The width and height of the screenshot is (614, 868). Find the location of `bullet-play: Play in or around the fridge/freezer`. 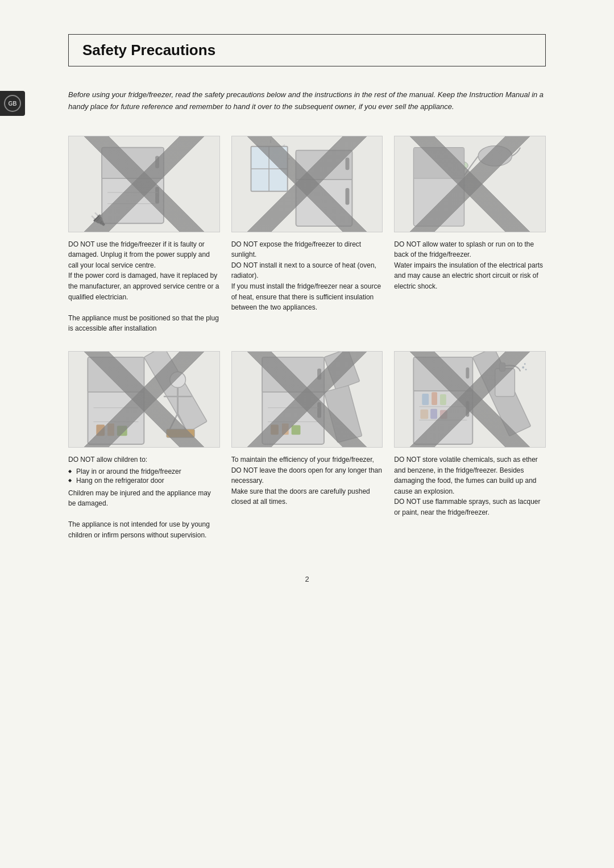

bullet-play: Play in or around the fridge/freezer is located at coordinates (144, 471).